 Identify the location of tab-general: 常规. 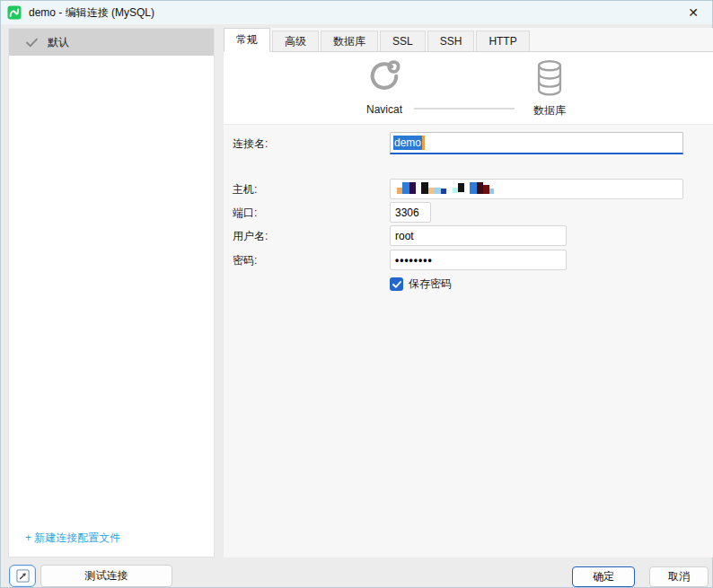
(247, 39).